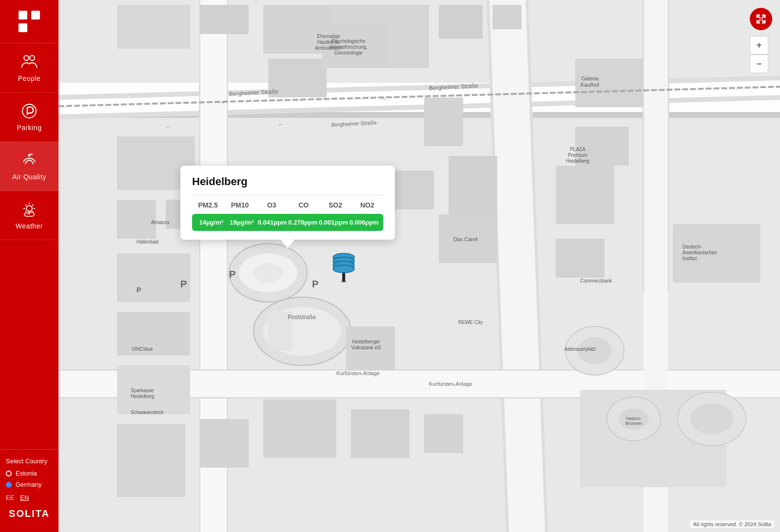 This screenshot has height=532, width=780. I want to click on zoom-out-button: −, so click(759, 64).